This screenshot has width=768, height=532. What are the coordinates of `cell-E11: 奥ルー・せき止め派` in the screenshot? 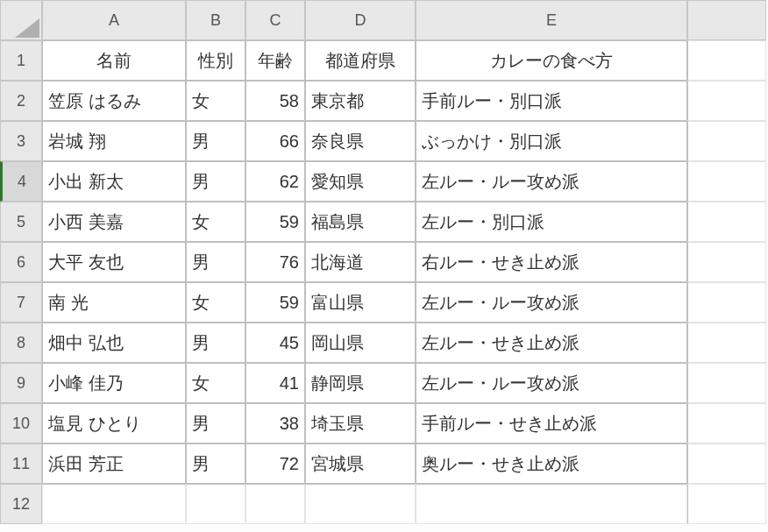 It's located at (551, 464).